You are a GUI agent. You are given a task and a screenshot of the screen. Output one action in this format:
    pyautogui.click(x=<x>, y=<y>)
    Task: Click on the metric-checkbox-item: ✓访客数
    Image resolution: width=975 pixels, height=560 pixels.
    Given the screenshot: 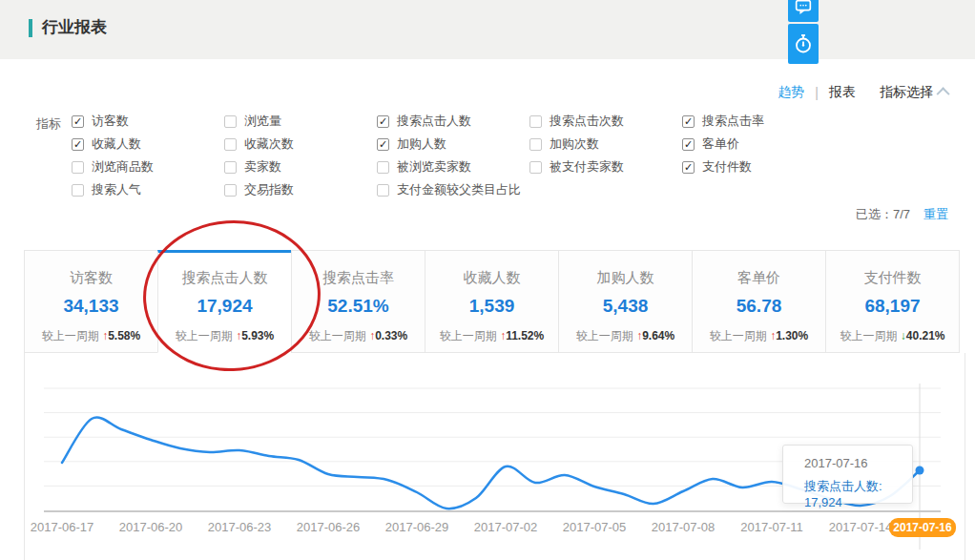 What is the action you would take?
    pyautogui.click(x=113, y=121)
    